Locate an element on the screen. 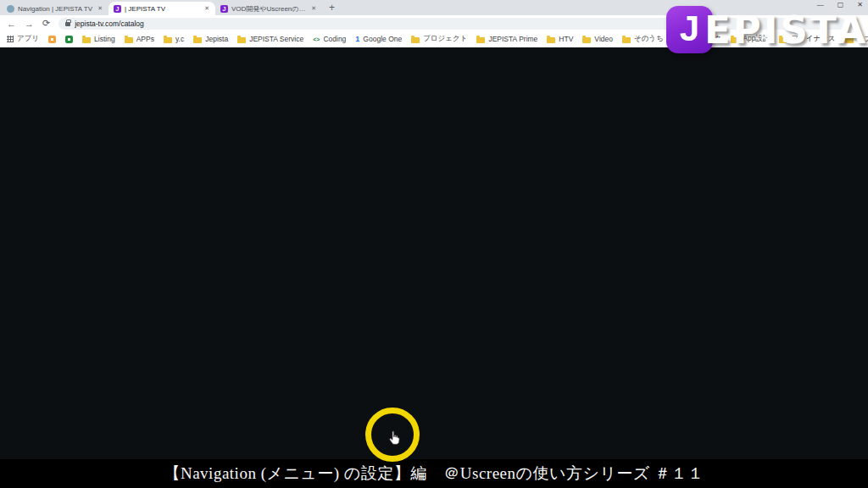  bookmarks-bar-items: アプリListingAPPsy.cJepistaJEPISTA Service<… is located at coordinates (437, 39).